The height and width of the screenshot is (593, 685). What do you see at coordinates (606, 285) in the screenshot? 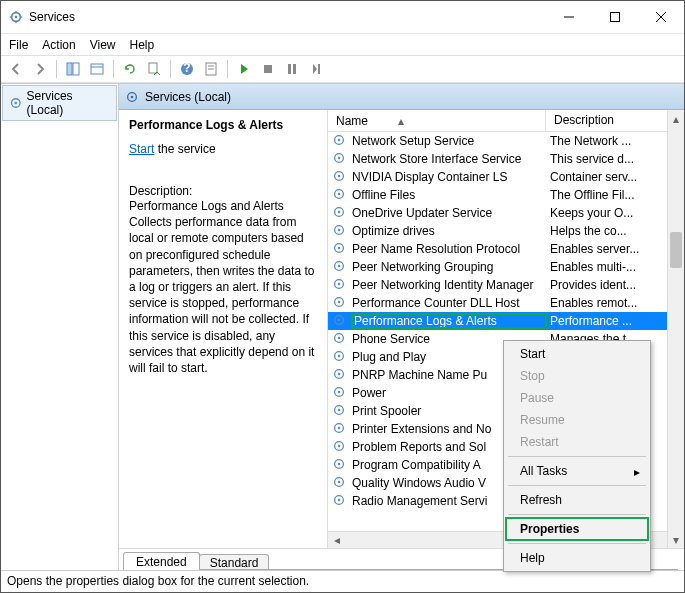
I see `service-desc: Provides ident...` at bounding box center [606, 285].